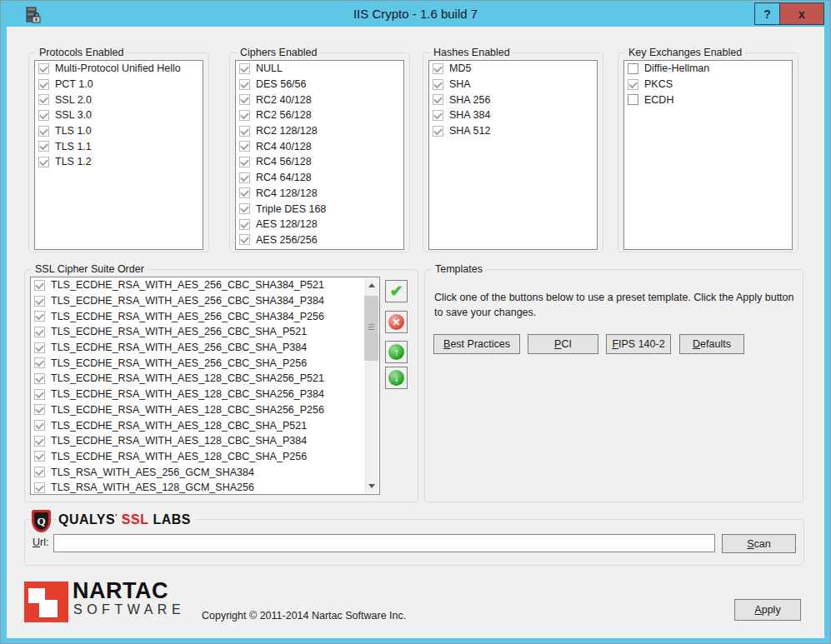 The image size is (831, 644). Describe the element at coordinates (205, 487) in the screenshot. I see `list-item: TLS_RSA_WITH_AES_128_GCM_SHA256` at that location.